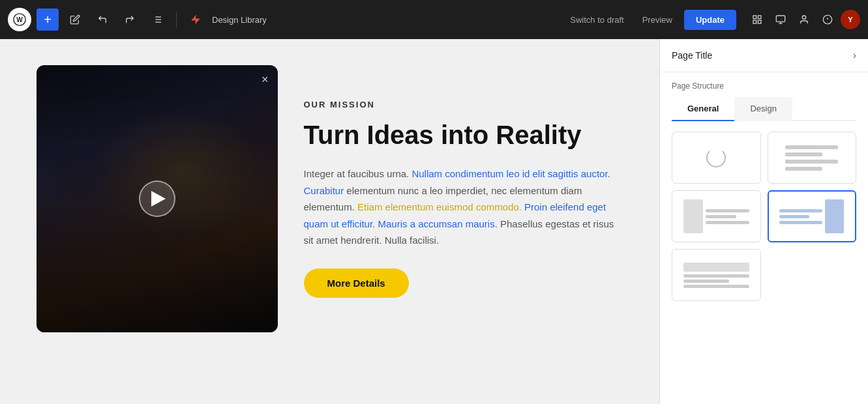 The width and height of the screenshot is (868, 404). Describe the element at coordinates (196, 20) in the screenshot. I see `strikingly-icon` at that location.